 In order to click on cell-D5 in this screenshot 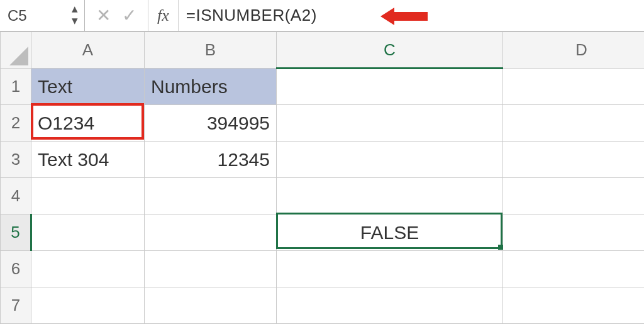, I will do `click(574, 233)`.